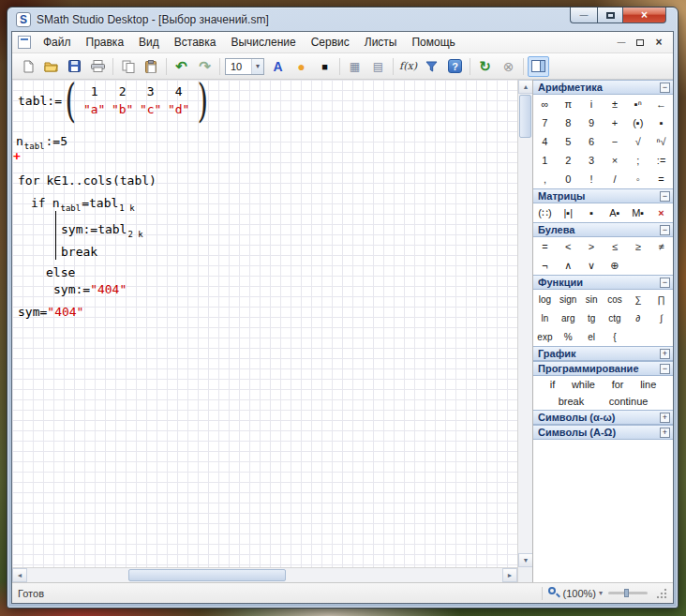 Image resolution: width=686 pixels, height=616 pixels. I want to click on zoom-level: (100%), so click(579, 593).